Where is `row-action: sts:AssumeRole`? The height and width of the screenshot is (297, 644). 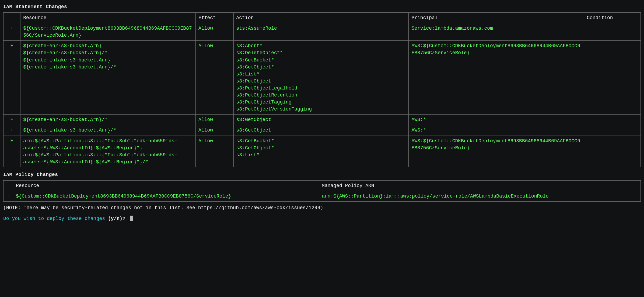
row-action: sts:AssumeRole is located at coordinates (321, 32).